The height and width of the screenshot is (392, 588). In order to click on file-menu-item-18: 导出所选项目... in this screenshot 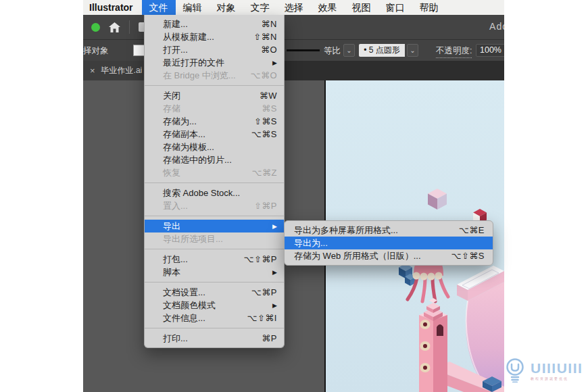, I will do `click(214, 239)`.